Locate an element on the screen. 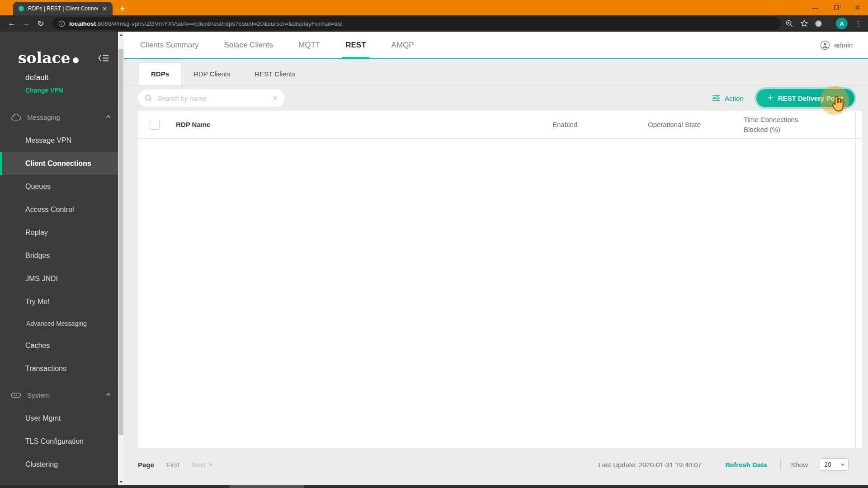  table-header-row: RDP Name Enabled Operational State Time … is located at coordinates (500, 125).